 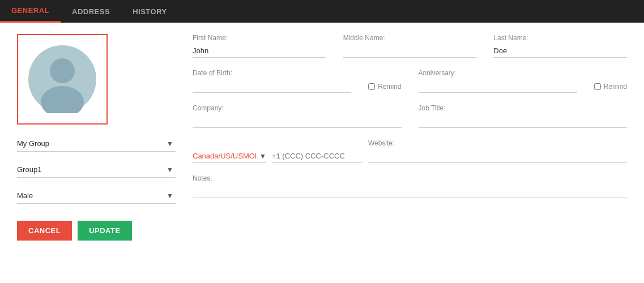 What do you see at coordinates (410, 38) in the screenshot?
I see `middle-name-label: Middle Name:` at bounding box center [410, 38].